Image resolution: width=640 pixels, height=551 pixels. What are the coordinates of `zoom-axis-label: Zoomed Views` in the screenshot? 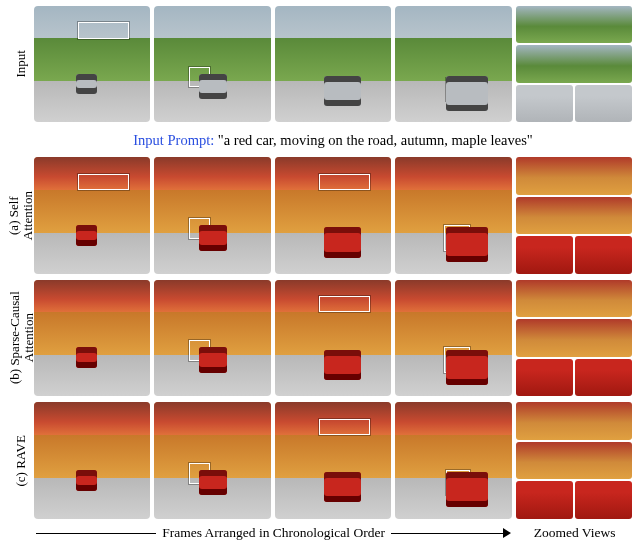 It's located at (574, 533).